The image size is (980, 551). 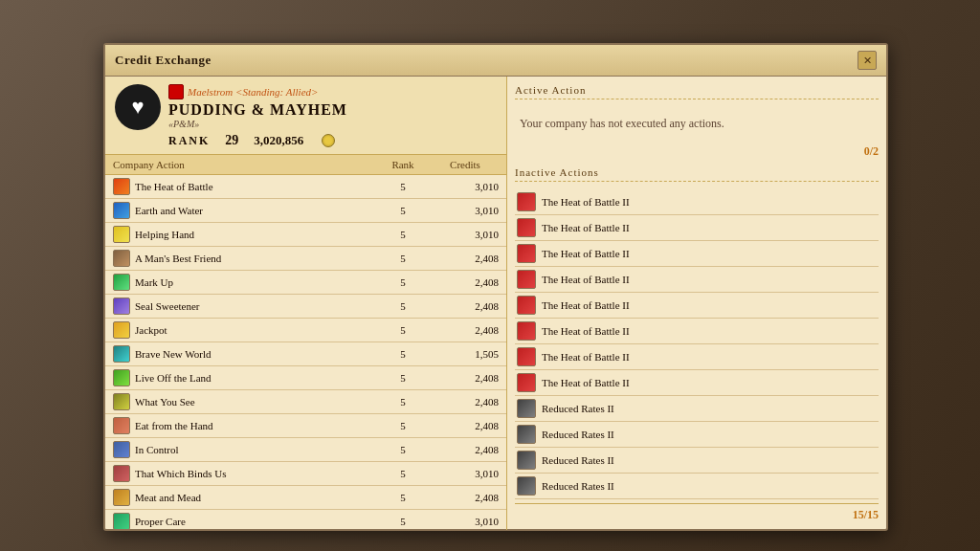 I want to click on total-badge: 15/15, so click(x=697, y=513).